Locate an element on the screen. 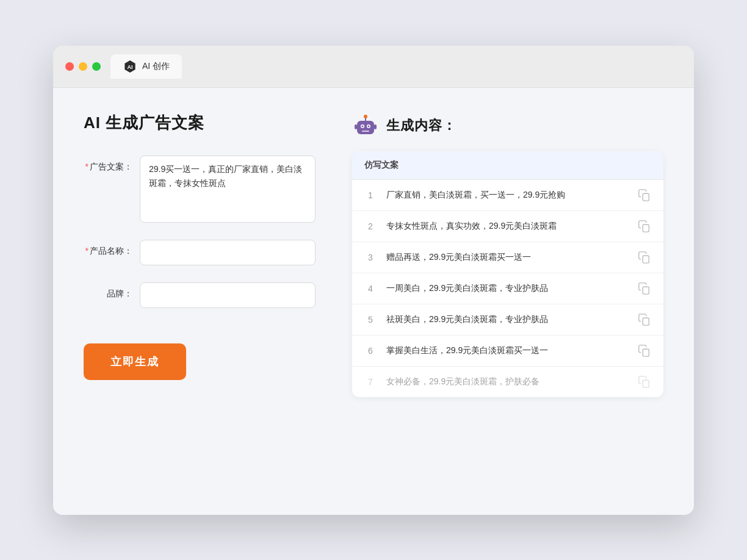  ad-copy-input: 29.9买一送一，真正的厂家直销，美白淡斑霜，专抹女性斑点 is located at coordinates (228, 189).